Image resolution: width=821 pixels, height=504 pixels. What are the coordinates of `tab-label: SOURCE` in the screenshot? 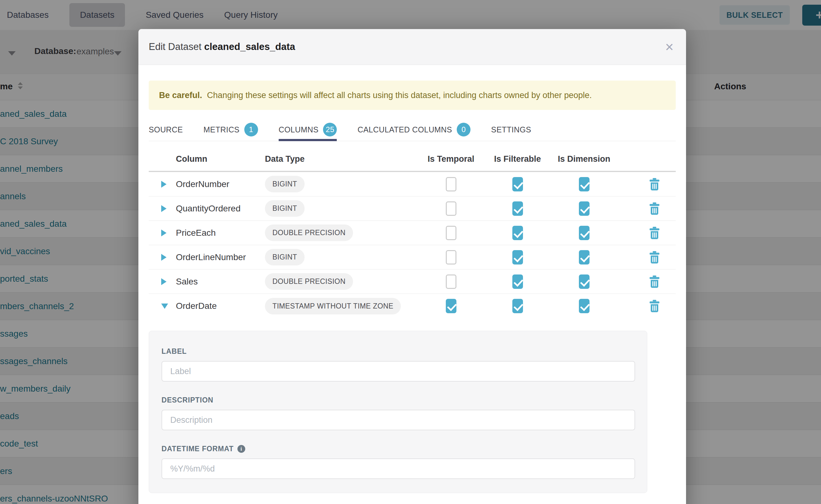 It's located at (166, 130).